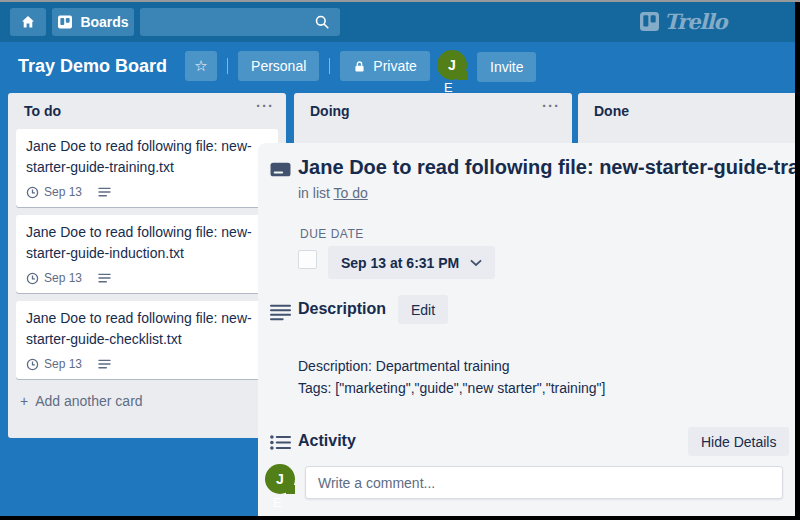  Describe the element at coordinates (400, 1) in the screenshot. I see `window-top-edge` at that location.